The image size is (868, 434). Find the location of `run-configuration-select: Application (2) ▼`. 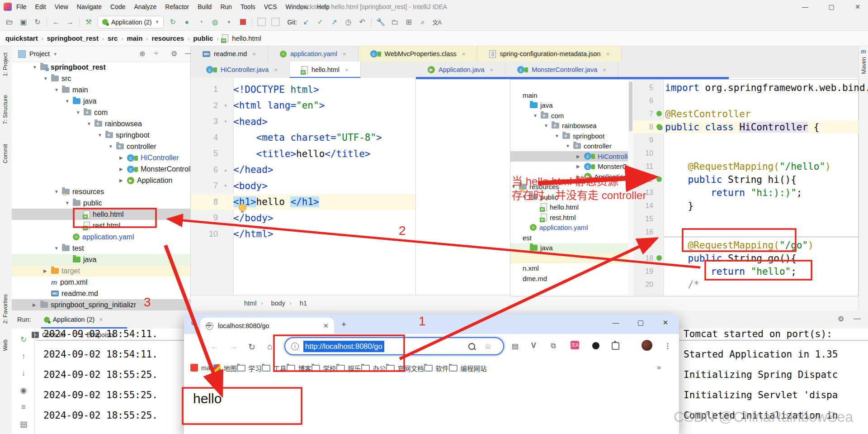

run-configuration-select: Application (2) ▼ is located at coordinates (131, 22).